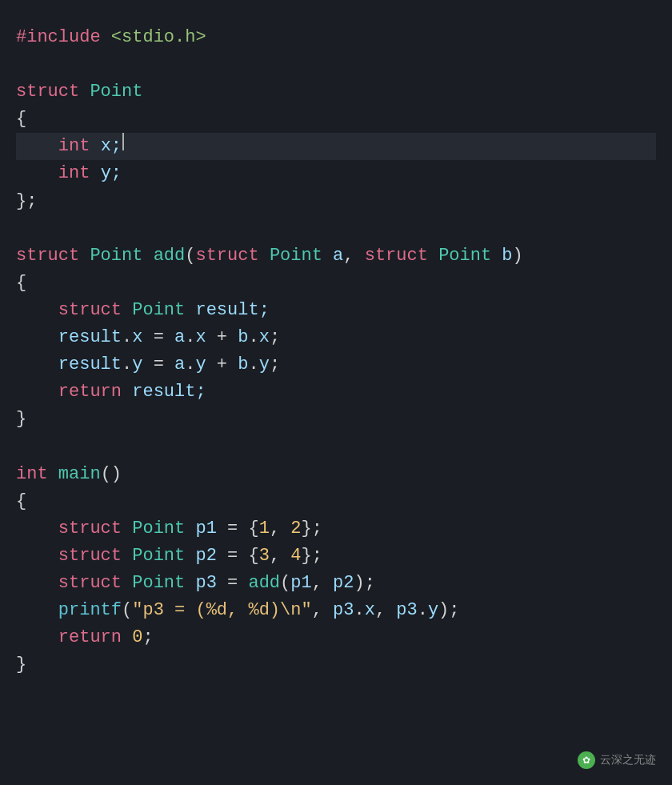  I want to click on token-number: 4, so click(296, 556).